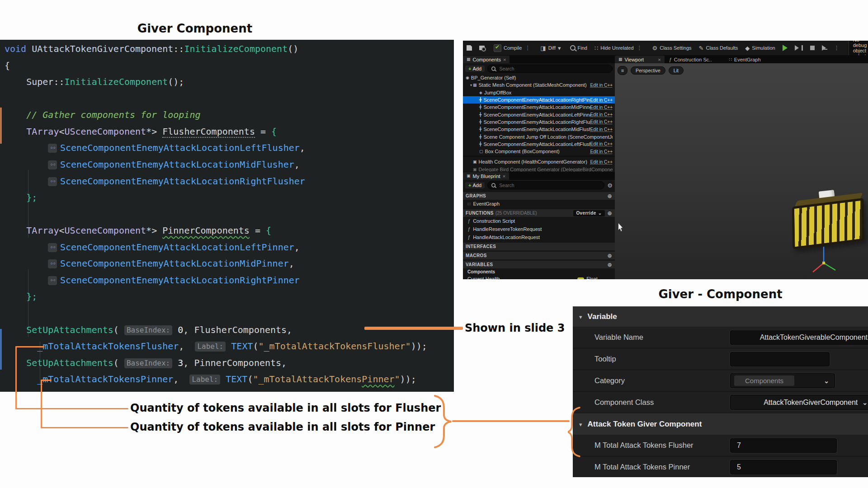 The image size is (868, 488). I want to click on pinner-tokens-input: 5, so click(783, 467).